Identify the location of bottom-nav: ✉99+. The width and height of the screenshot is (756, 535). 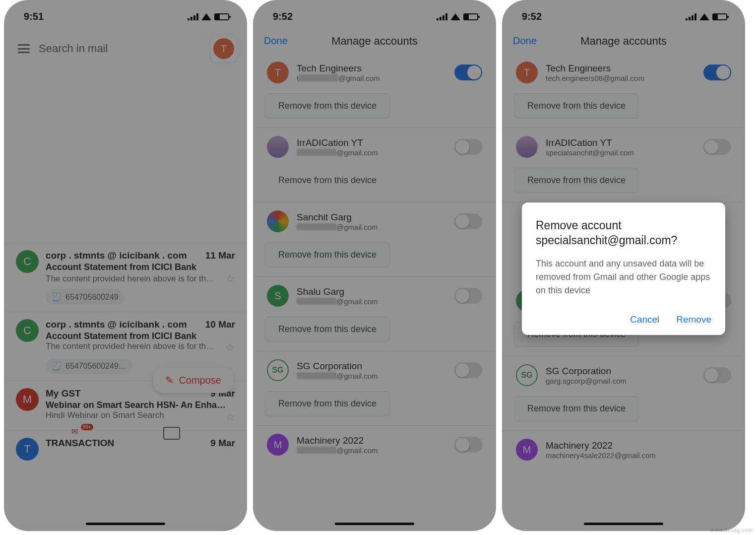
(126, 433).